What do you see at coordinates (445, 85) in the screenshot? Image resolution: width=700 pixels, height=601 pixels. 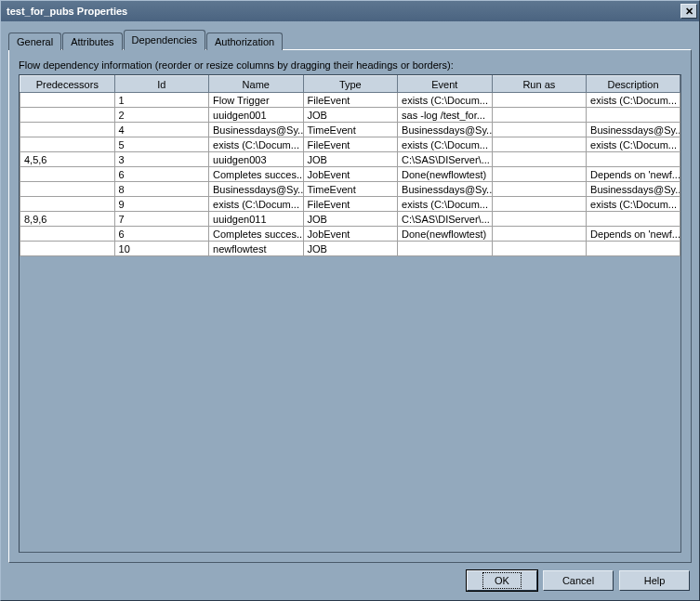 I see `col-event: Event` at bounding box center [445, 85].